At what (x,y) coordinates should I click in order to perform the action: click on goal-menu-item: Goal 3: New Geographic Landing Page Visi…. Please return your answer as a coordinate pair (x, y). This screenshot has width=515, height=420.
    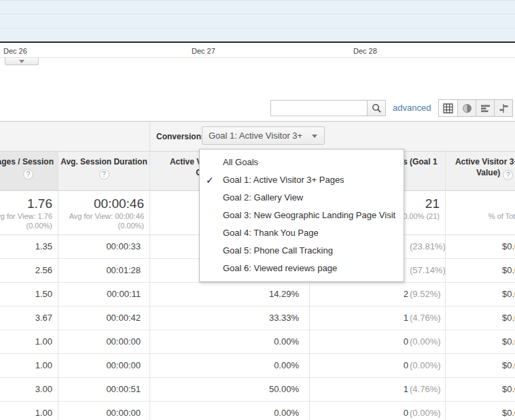
    Looking at the image, I should click on (302, 215).